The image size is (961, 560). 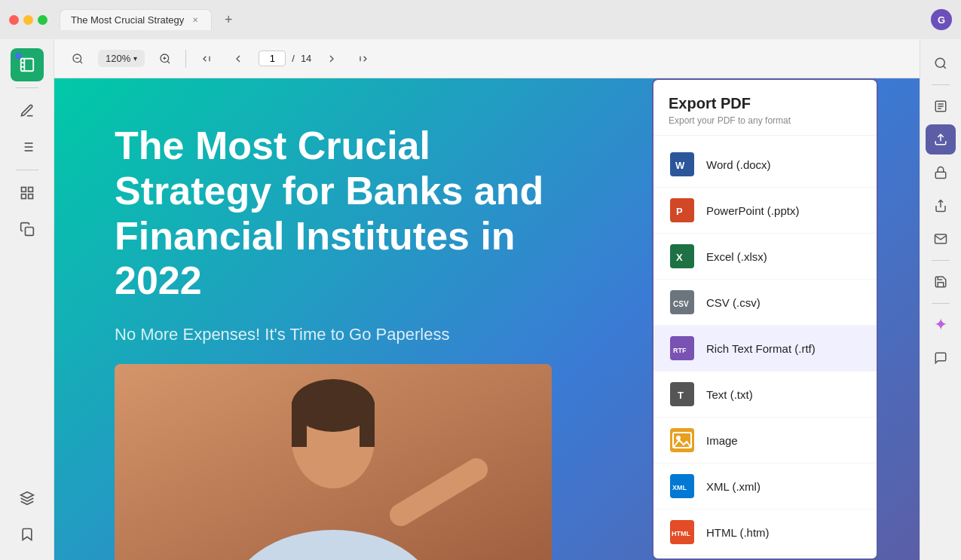 I want to click on export-powerpoint: P PowerPoint (.pptx), so click(x=765, y=211).